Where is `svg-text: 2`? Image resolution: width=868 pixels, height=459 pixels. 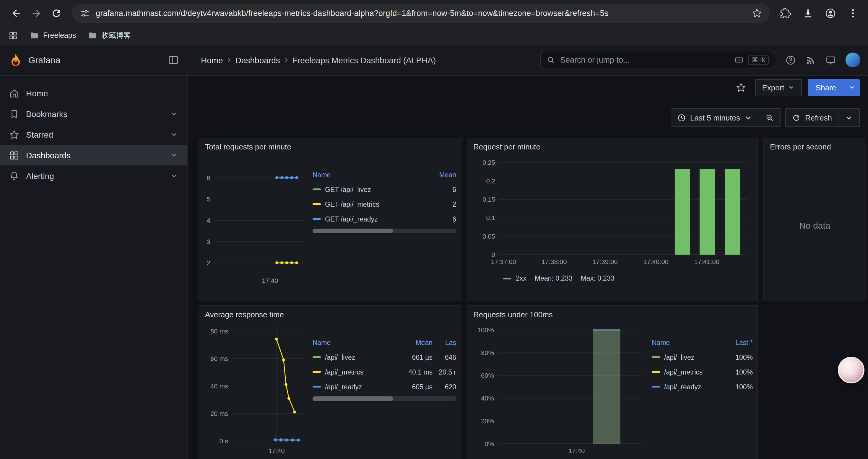
svg-text: 2 is located at coordinates (209, 263).